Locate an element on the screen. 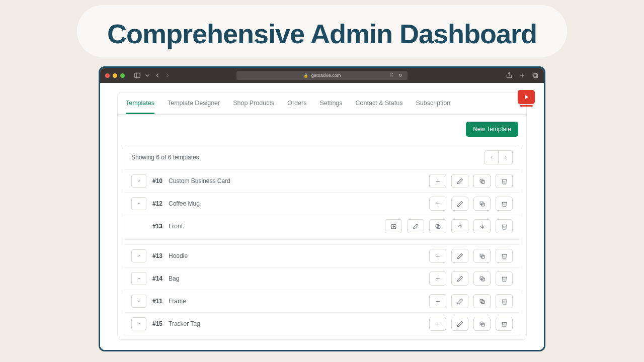  new-template-button: New Template is located at coordinates (492, 129).